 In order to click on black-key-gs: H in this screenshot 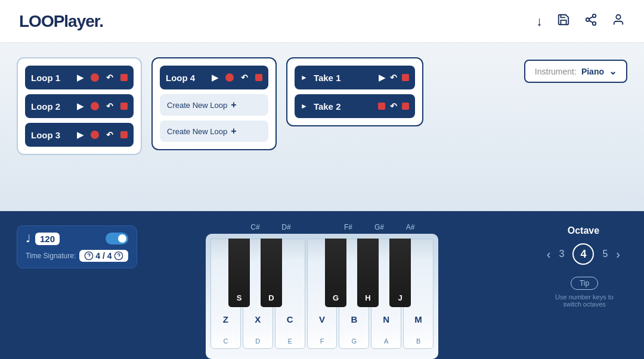, I will do `click(368, 273)`.